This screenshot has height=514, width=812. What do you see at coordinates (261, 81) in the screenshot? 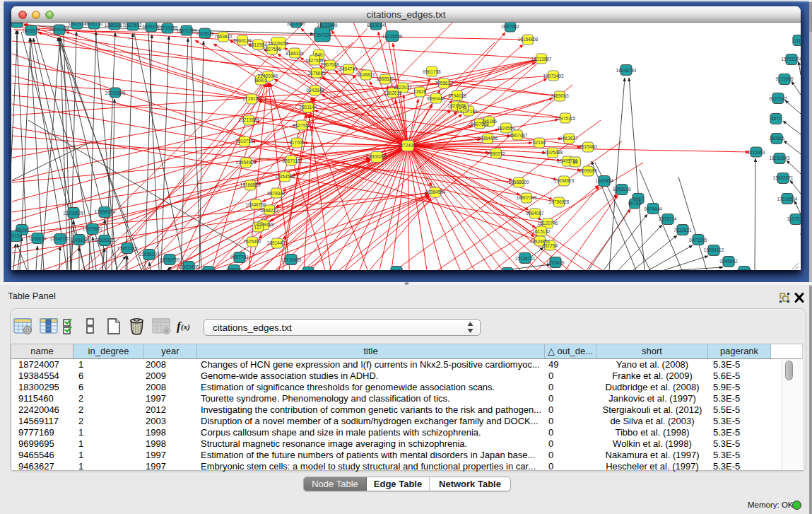
I see `svg-text: 98901` at bounding box center [261, 81].